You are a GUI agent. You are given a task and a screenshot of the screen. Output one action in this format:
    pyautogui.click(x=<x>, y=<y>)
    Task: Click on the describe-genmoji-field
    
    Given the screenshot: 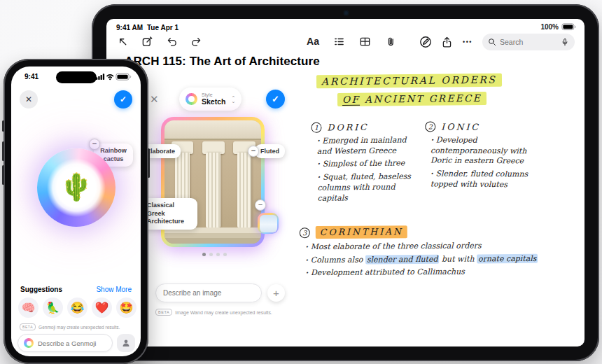 What is the action you would take?
    pyautogui.click(x=65, y=343)
    